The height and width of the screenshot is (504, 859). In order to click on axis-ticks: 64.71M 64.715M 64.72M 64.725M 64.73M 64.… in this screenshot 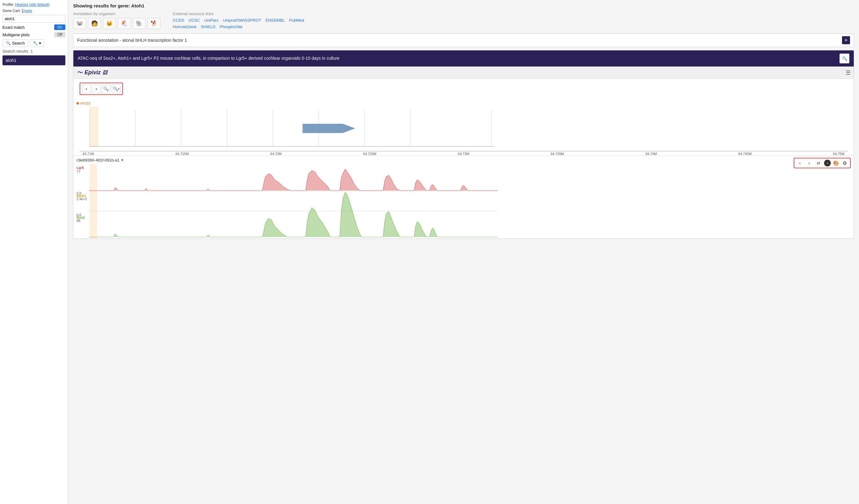, I will do `click(464, 153)`.